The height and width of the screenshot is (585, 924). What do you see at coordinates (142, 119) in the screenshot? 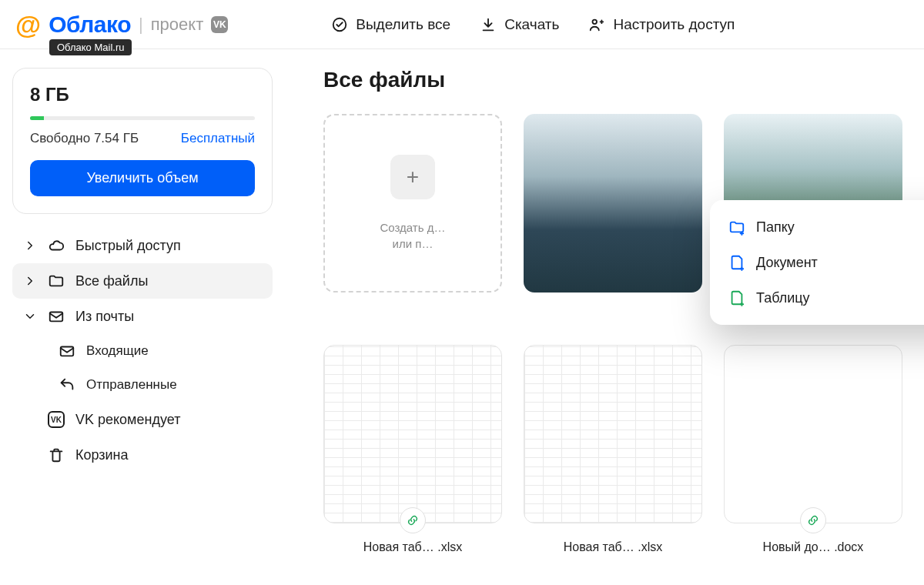
I see `storage-bar` at bounding box center [142, 119].